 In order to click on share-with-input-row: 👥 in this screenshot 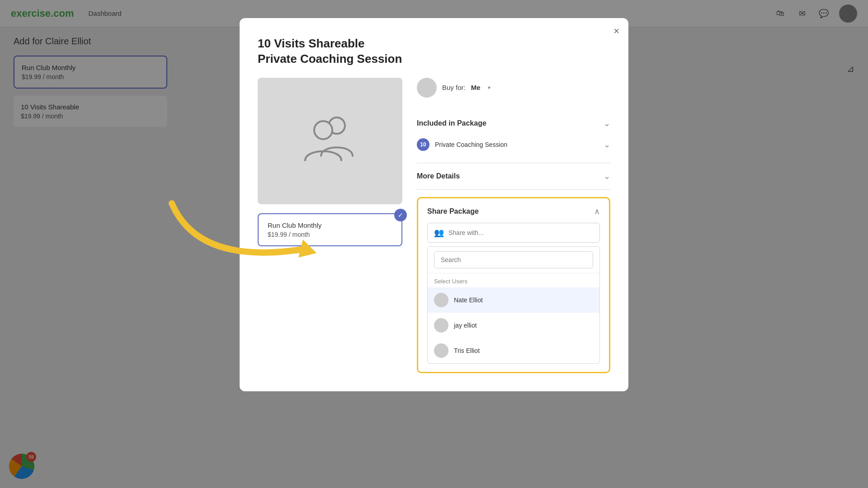, I will do `click(514, 233)`.